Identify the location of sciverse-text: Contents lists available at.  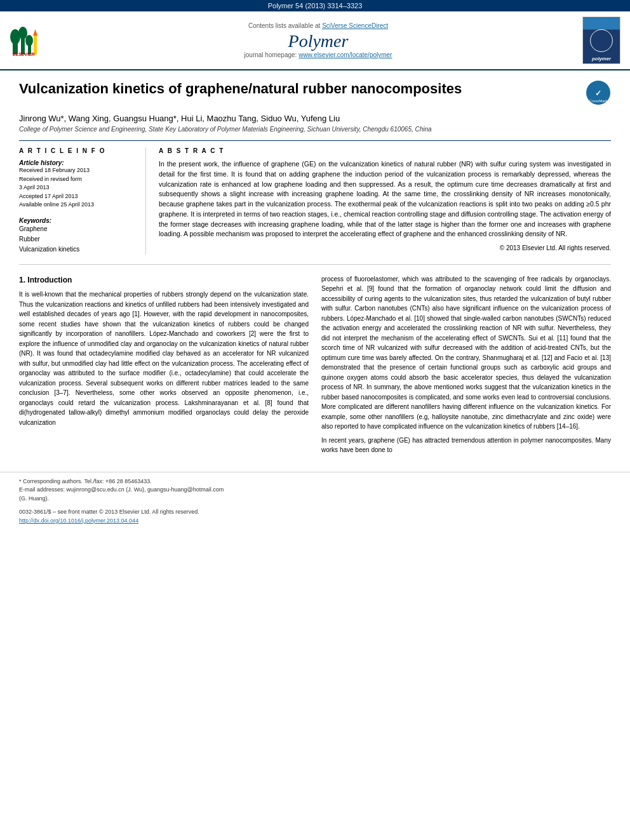
(285, 25).